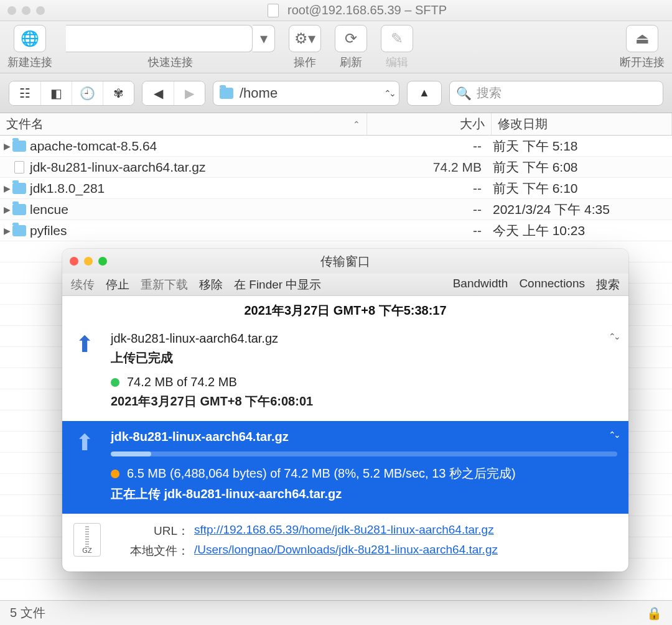 The width and height of the screenshot is (672, 625). What do you see at coordinates (336, 231) in the screenshot?
I see `table-row: ▶pyfiles--今天 上午 10:23` at bounding box center [336, 231].